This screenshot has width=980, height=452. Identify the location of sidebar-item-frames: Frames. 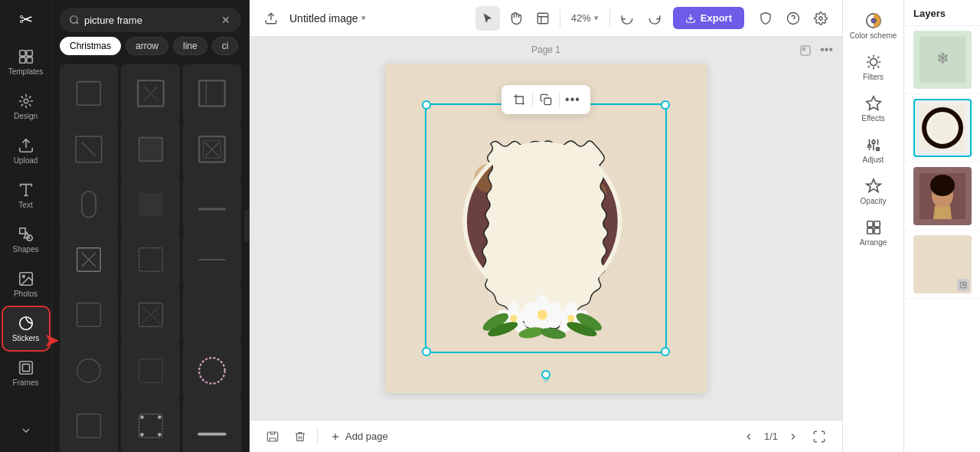
(26, 373).